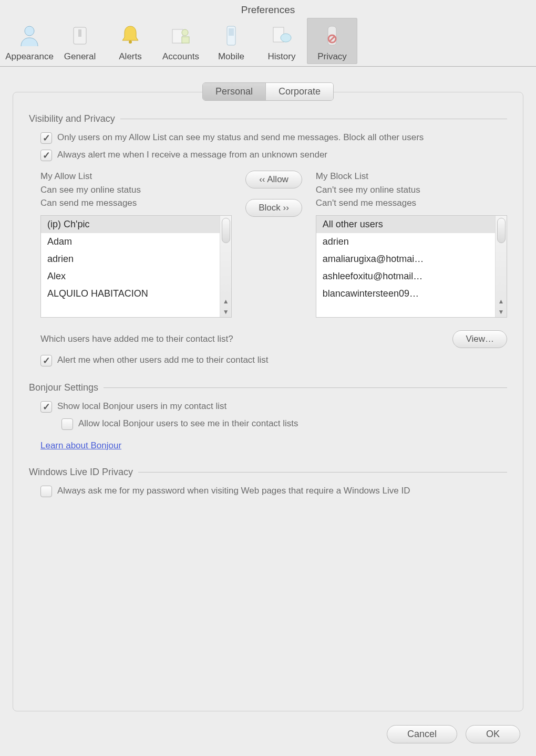  Describe the element at coordinates (234, 91) in the screenshot. I see `segment-personal: Personal` at that location.